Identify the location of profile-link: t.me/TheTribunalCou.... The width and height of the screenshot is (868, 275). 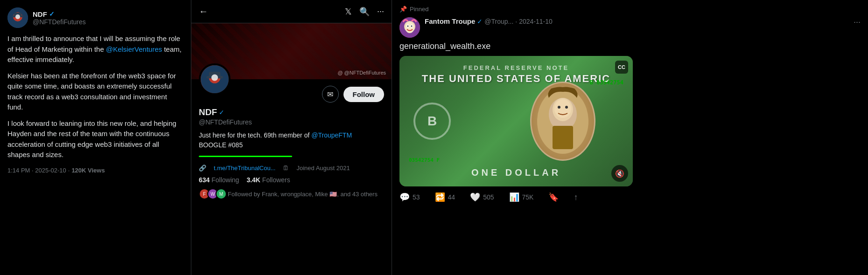
(245, 168).